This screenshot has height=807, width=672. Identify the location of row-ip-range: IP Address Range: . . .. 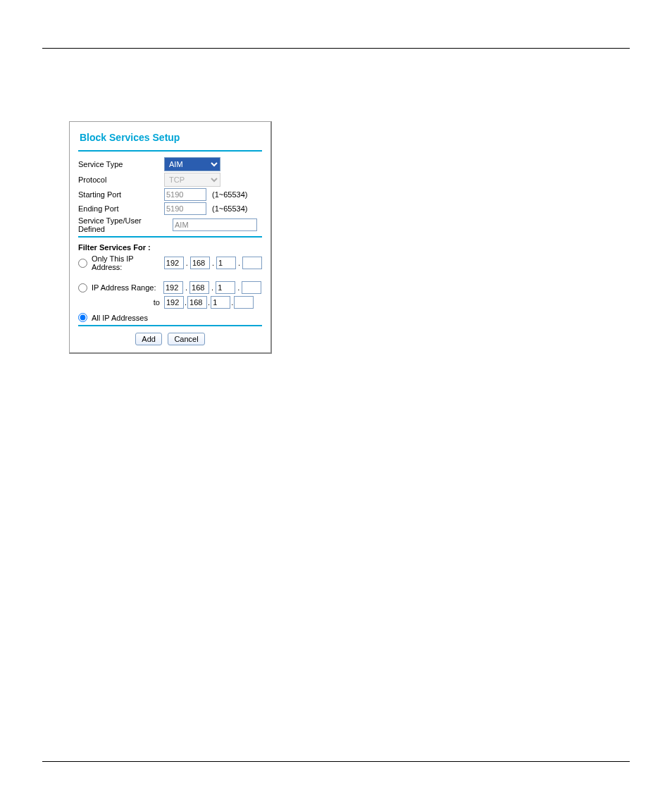
(170, 288).